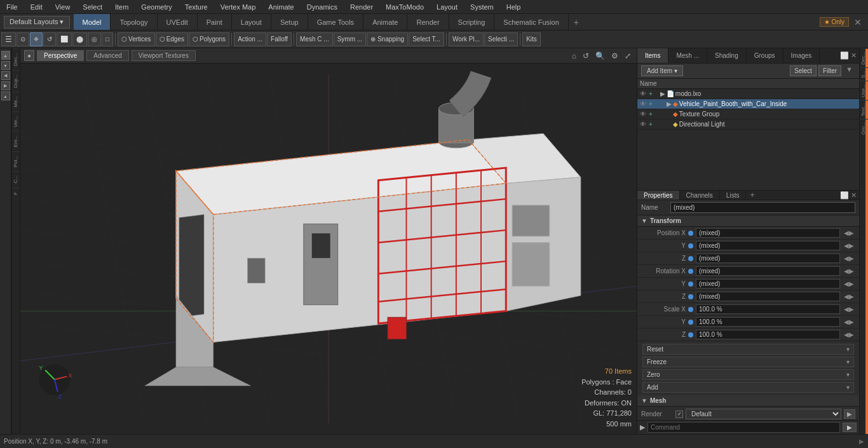 Image resolution: width=868 pixels, height=448 pixels. What do you see at coordinates (576, 22) in the screenshot?
I see `layout-tab-add: +` at bounding box center [576, 22].